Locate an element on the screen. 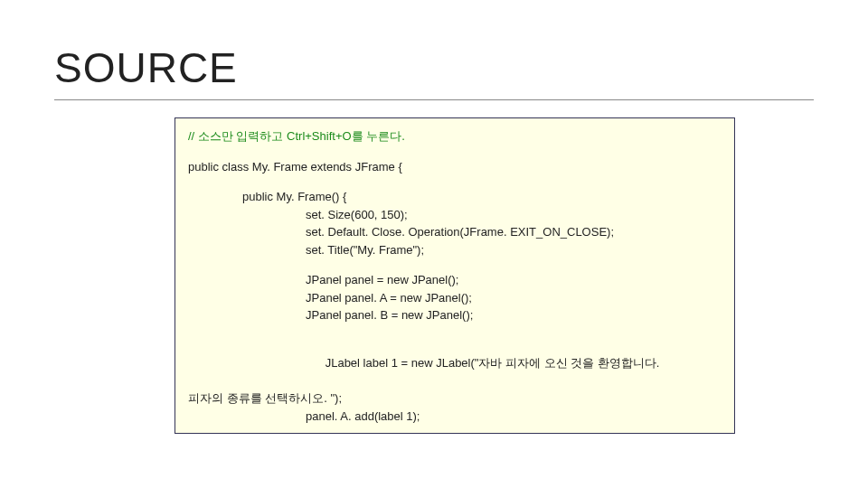 Image resolution: width=868 pixels, height=488 pixels. code-comment: // 소스만 입력하고 Ctrl+Shift+O를 누른다. is located at coordinates (297, 136).